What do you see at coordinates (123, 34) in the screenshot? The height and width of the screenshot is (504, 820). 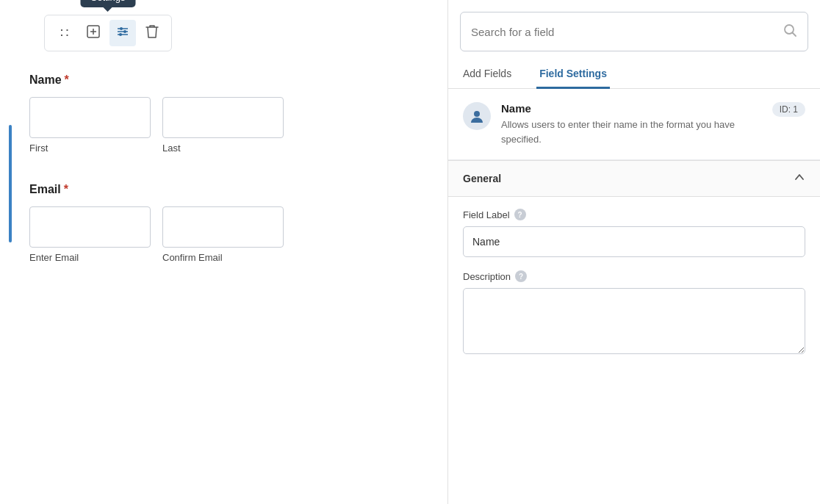 I see `settings-sliders-icon` at bounding box center [123, 34].